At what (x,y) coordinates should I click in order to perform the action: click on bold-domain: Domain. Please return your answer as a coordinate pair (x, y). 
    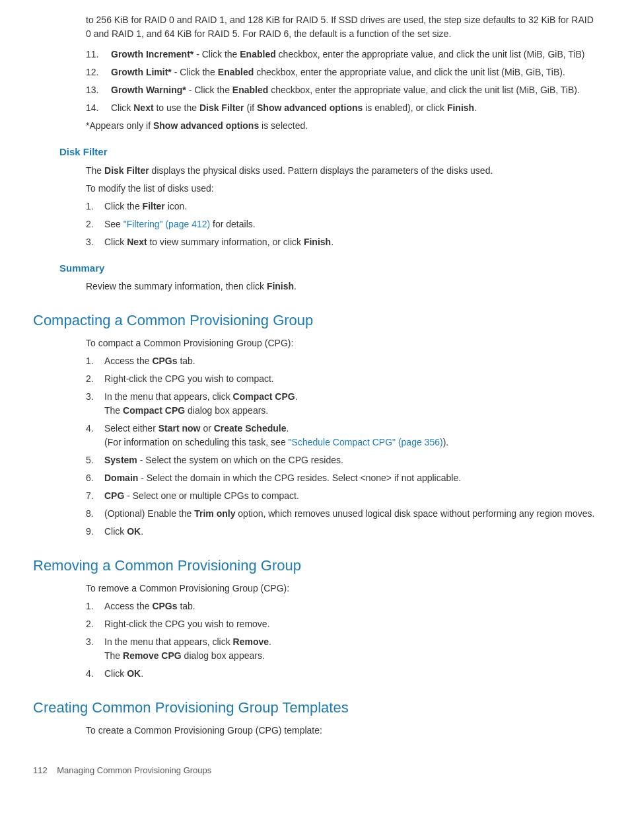
    Looking at the image, I should click on (122, 478).